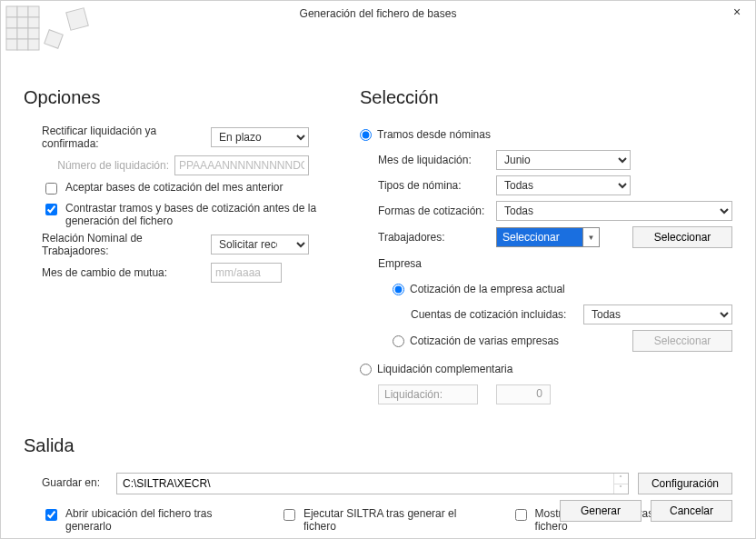 This screenshot has width=756, height=539. I want to click on cot-actual-label: Cotización de la empresa actual, so click(487, 289).